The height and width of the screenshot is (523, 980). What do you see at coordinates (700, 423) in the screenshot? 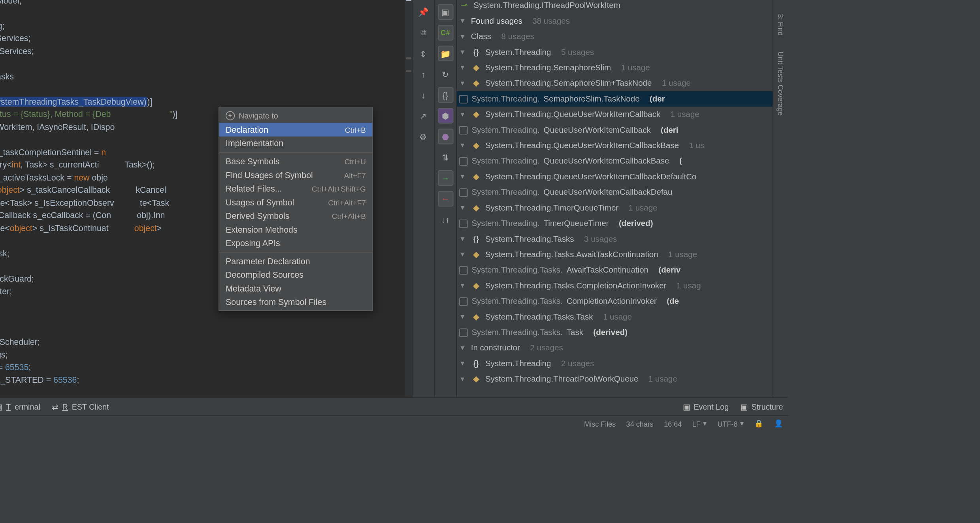
I see `status-le: LF ▾` at bounding box center [700, 423].